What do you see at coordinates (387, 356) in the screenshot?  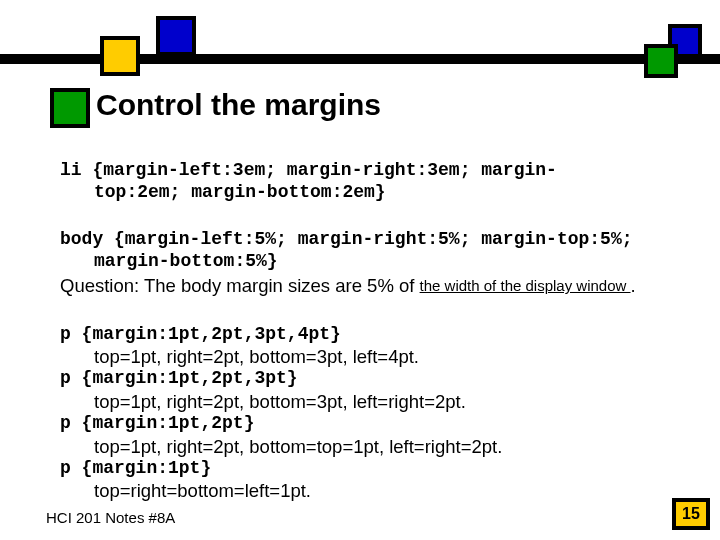 I see `desc-line: top=1pt, right=2pt, bottom=3pt, left=4pt…` at bounding box center [387, 356].